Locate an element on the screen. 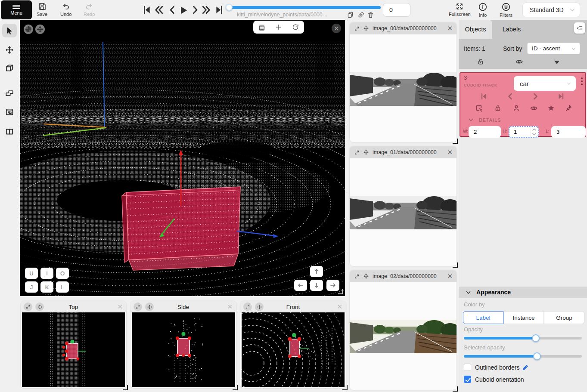  split-view-tool-button is located at coordinates (9, 132).